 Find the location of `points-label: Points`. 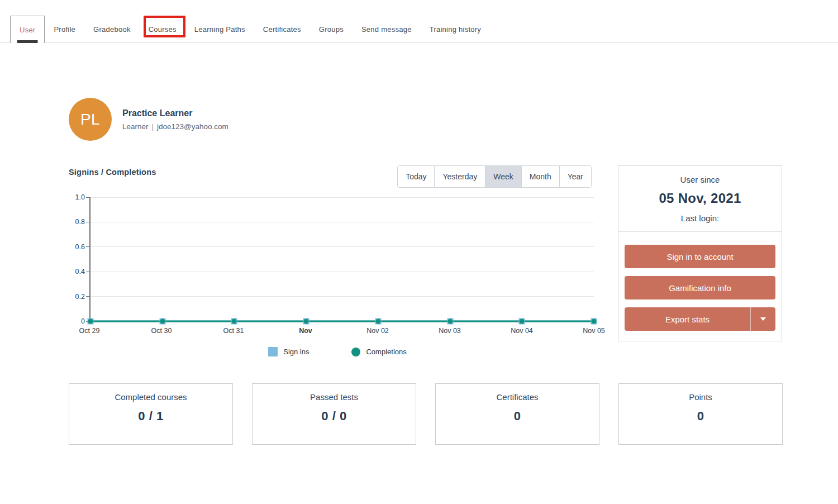

points-label: Points is located at coordinates (701, 397).